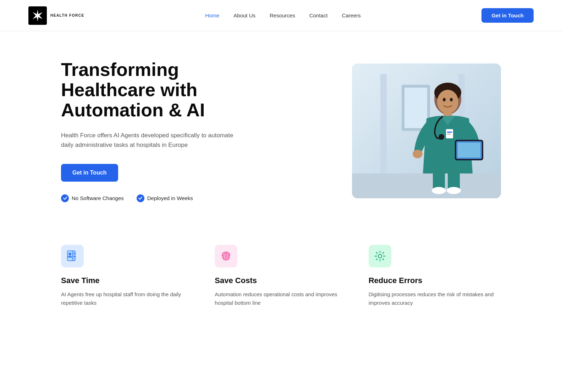 Image resolution: width=562 pixels, height=392 pixels. I want to click on feature-save-time: Save Time AI Agents free up hospital sta…, so click(127, 276).